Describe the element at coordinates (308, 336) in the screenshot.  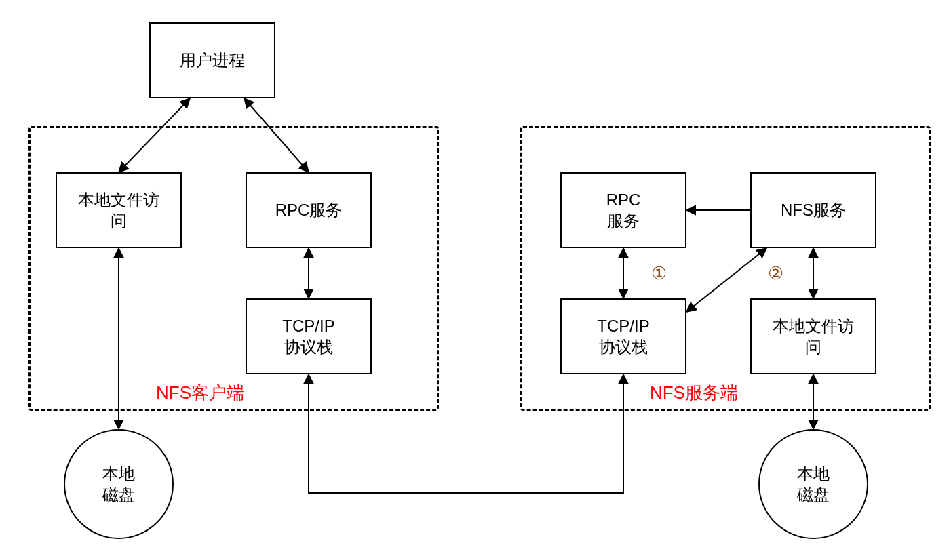
I see `tcpip-stack-client-label: TCP/IP 协议栈` at that location.